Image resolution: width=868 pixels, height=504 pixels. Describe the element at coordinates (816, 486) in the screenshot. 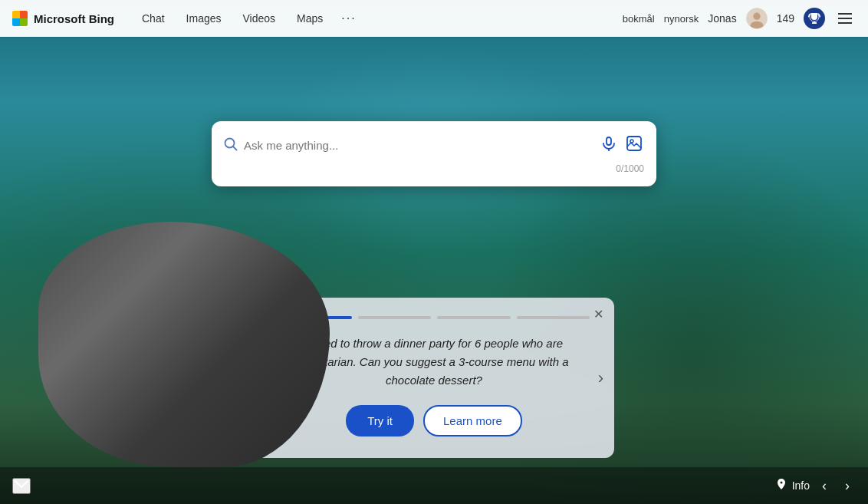

I see `bottom-right-controls: Info ‹ ›` at that location.